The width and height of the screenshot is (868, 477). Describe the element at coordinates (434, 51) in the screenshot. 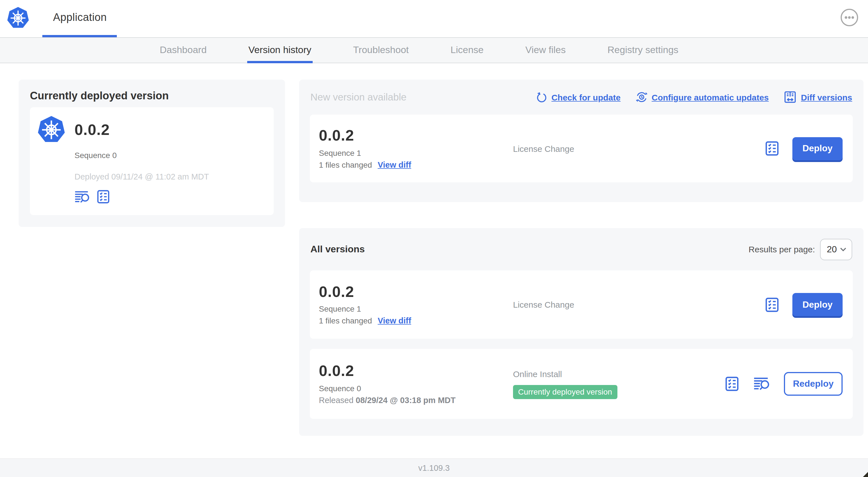

I see `section-nav: Dashboard Version history Troubleshoot L…` at that location.